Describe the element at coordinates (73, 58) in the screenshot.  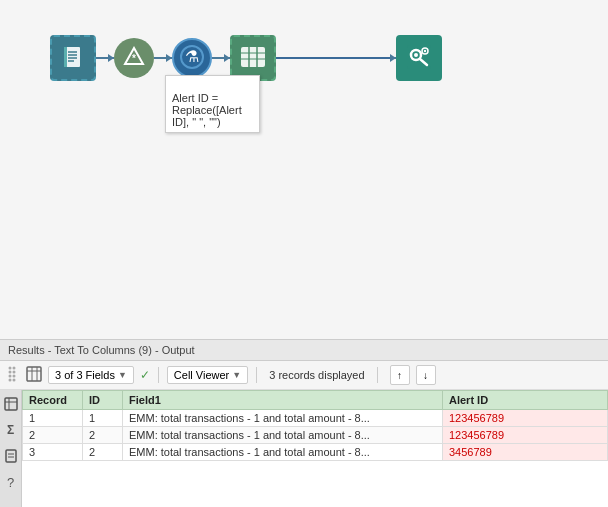
I see `node-input` at that location.